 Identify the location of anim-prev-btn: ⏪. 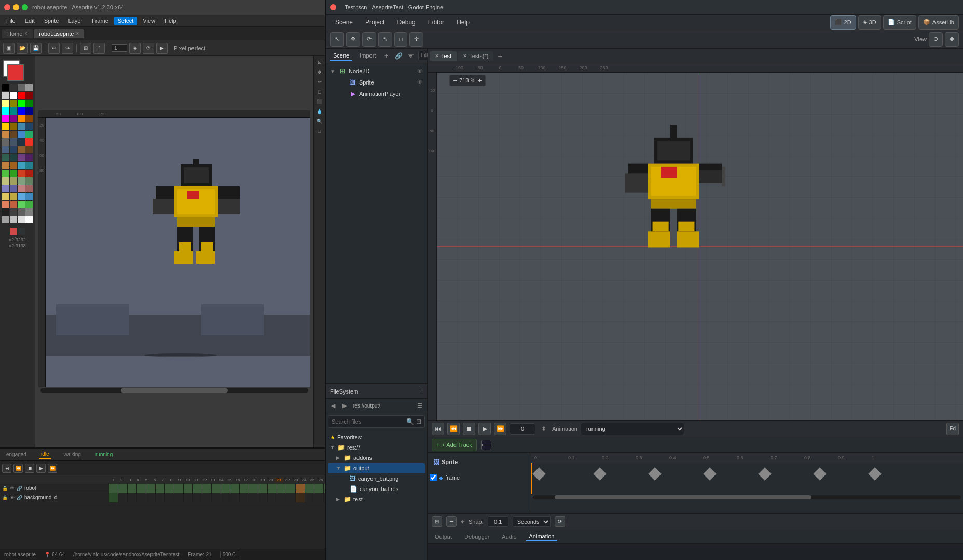
(453, 429).